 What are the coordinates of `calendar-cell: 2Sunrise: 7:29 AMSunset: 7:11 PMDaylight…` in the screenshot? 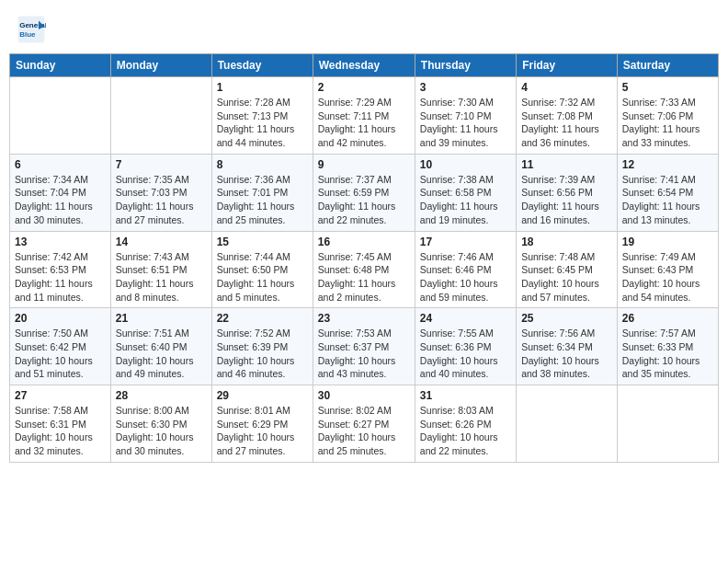 It's located at (364, 116).